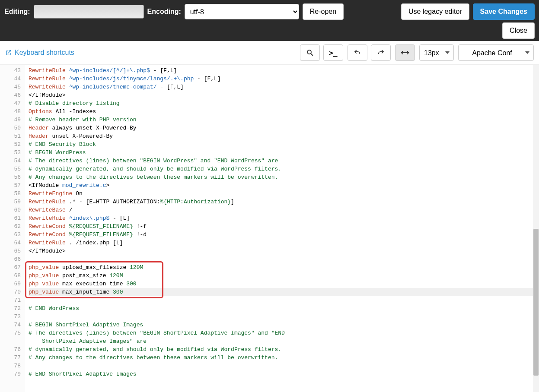 The height and width of the screenshot is (392, 539). What do you see at coordinates (381, 53) in the screenshot?
I see `redo-button` at bounding box center [381, 53].